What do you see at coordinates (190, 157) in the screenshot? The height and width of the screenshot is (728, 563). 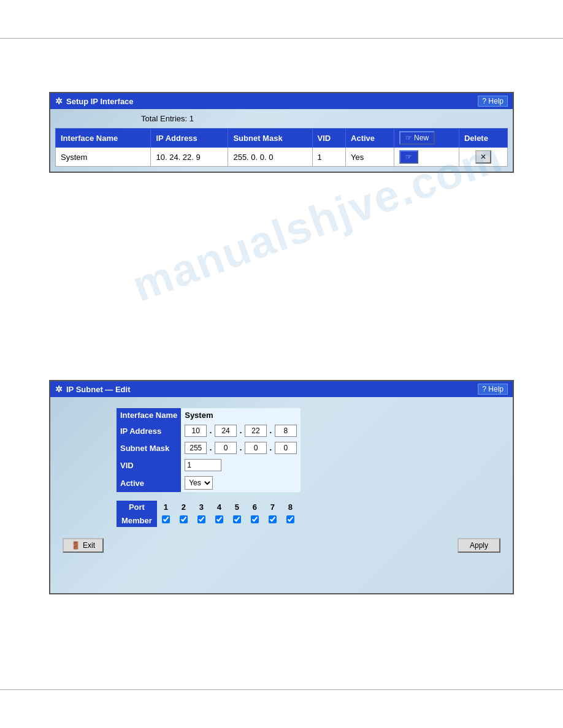 I see `cell-ip-address: 10. 24. 22. 9` at bounding box center [190, 157].